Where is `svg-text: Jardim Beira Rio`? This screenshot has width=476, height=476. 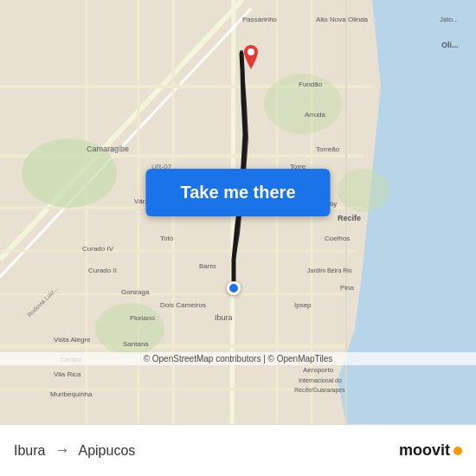
svg-text: Jardim Beira Rio is located at coordinates (330, 270).